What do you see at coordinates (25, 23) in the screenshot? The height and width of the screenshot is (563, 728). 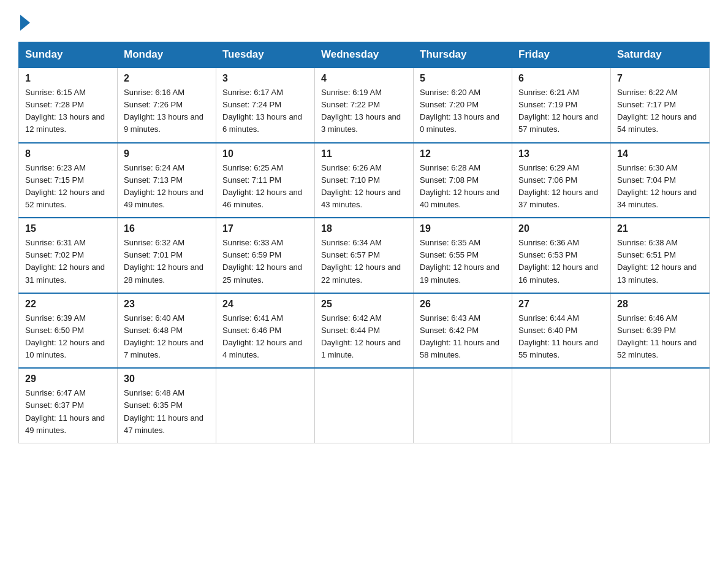 I see `logo-arrow-icon` at bounding box center [25, 23].